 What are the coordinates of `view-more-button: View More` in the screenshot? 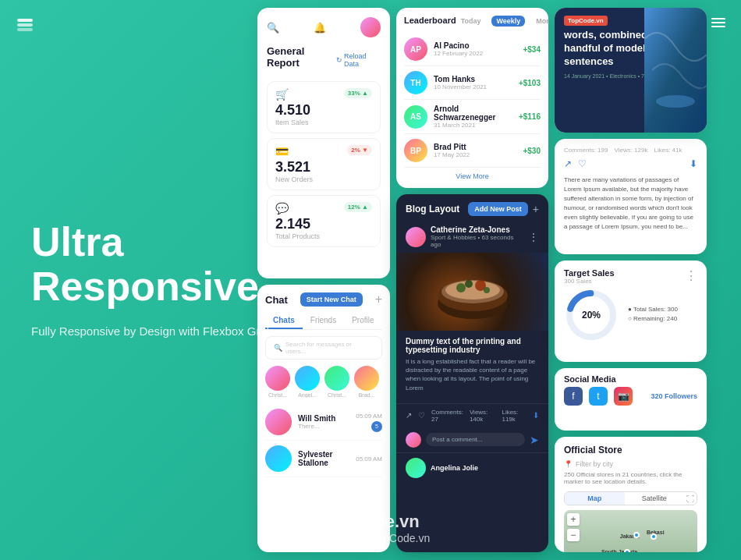 It's located at (473, 176).